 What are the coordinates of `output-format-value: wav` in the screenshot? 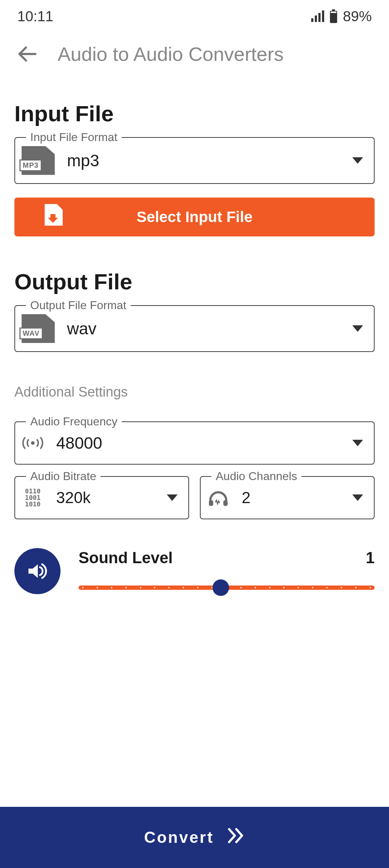 It's located at (204, 329).